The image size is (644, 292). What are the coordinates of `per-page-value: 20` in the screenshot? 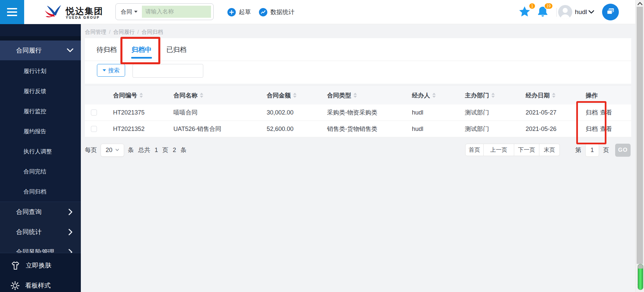 It's located at (109, 150).